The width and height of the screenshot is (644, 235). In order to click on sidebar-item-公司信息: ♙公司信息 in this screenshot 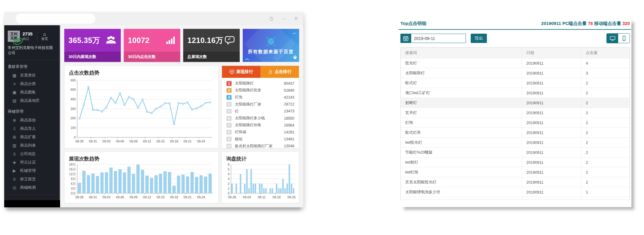, I will do `click(32, 154)`.